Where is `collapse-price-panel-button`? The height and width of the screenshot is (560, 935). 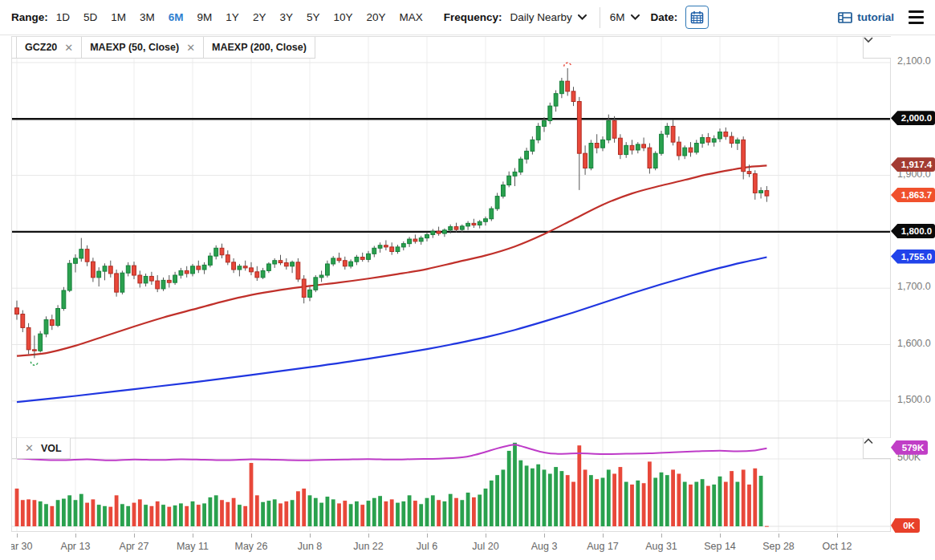
collapse-price-panel-button is located at coordinates (876, 48).